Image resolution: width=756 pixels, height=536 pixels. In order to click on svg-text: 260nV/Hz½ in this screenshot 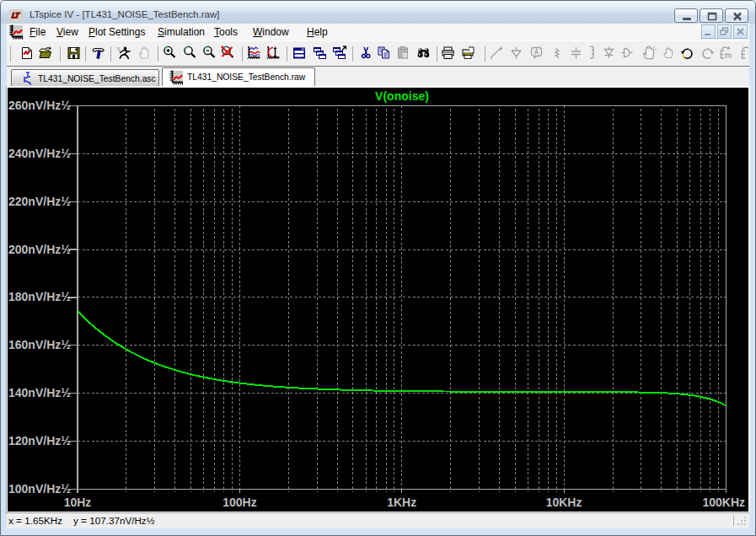, I will do `click(40, 105)`.